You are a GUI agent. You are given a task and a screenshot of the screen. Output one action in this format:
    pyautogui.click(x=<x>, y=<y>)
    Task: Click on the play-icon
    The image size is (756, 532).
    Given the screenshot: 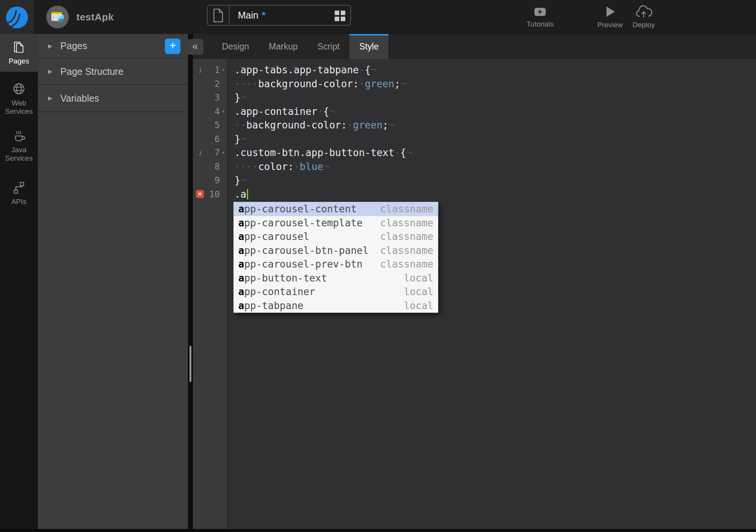 What is the action you would take?
    pyautogui.click(x=610, y=12)
    